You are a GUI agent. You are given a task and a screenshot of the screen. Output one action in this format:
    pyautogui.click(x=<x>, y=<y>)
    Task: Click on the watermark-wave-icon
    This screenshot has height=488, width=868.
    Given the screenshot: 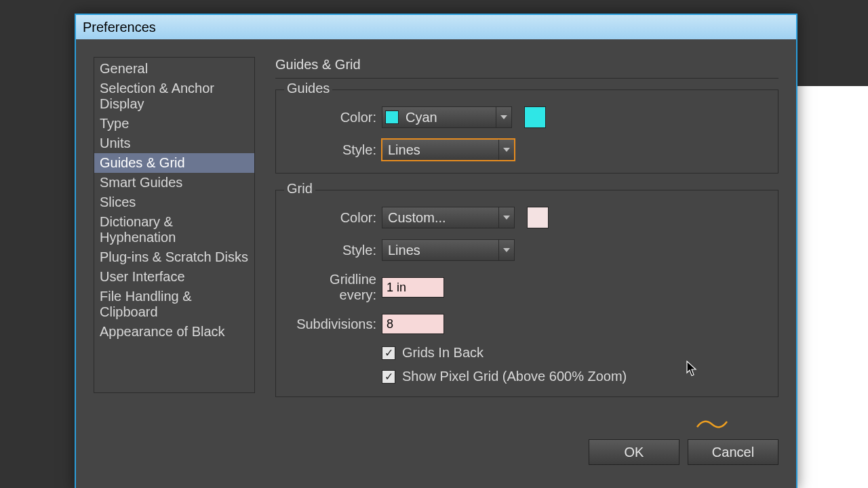 What is the action you would take?
    pyautogui.click(x=712, y=424)
    